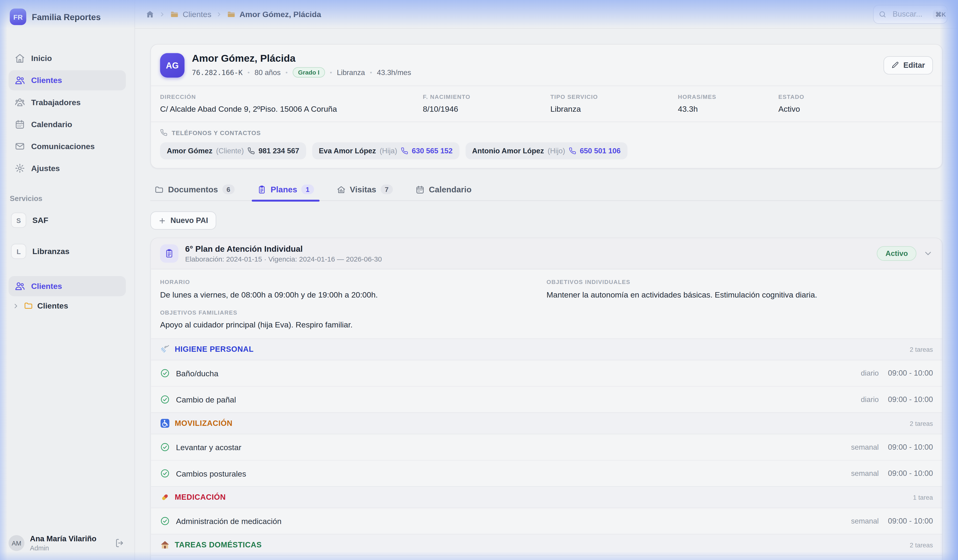 The height and width of the screenshot is (560, 958). What do you see at coordinates (914, 65) in the screenshot?
I see `edit-client-label: Editar` at bounding box center [914, 65].